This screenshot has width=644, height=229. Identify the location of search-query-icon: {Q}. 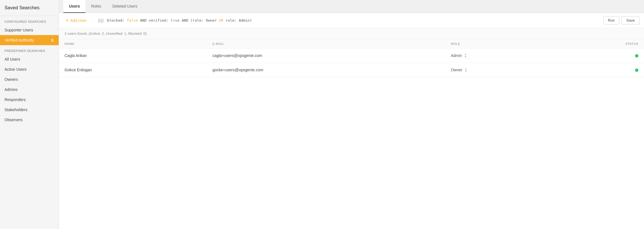
(101, 20).